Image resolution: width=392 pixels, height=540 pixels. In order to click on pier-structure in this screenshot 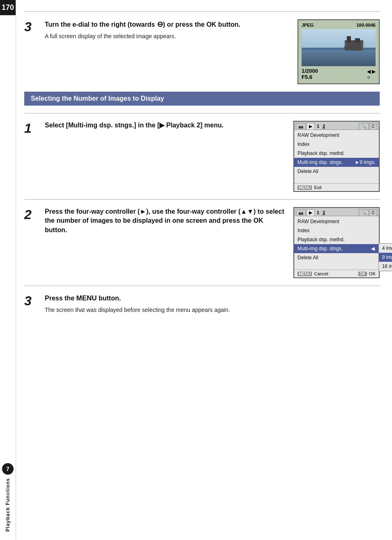, I will do `click(354, 44)`.